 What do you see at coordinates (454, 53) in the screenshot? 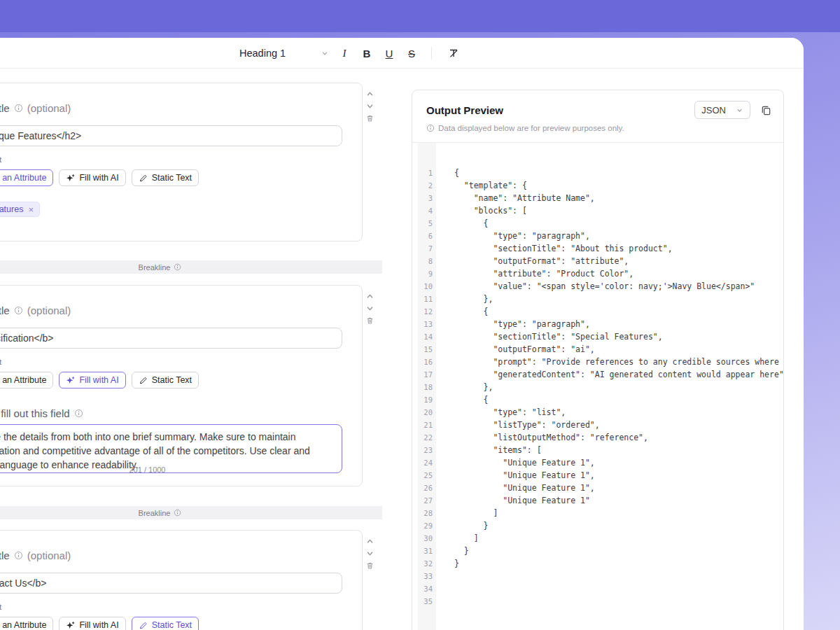
I see `clear-formatting-icon` at bounding box center [454, 53].